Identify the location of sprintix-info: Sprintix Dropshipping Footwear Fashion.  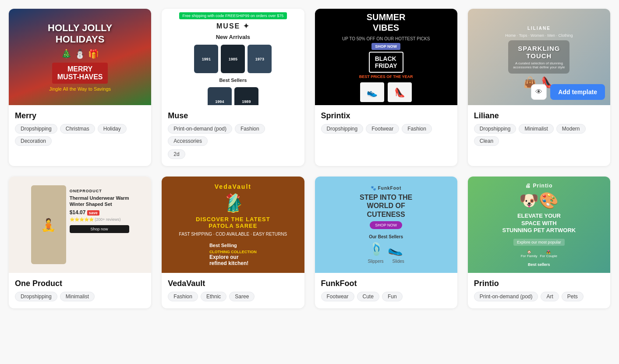
(386, 123).